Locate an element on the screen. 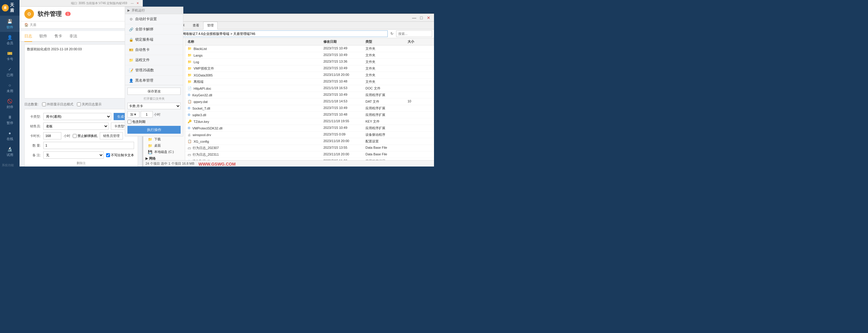  col-size: 大小 is located at coordinates (420, 42).